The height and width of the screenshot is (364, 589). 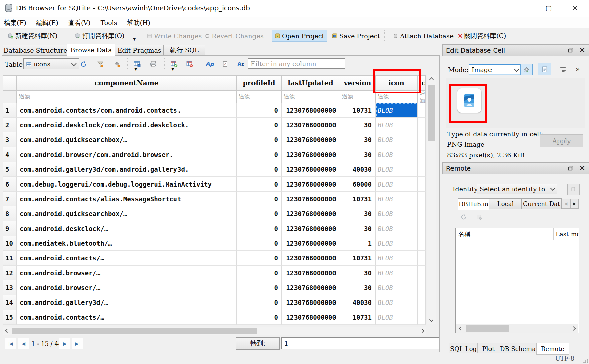 I want to click on cell-componentName: com.android.deskclock/com.android.deskcl…, so click(x=127, y=125).